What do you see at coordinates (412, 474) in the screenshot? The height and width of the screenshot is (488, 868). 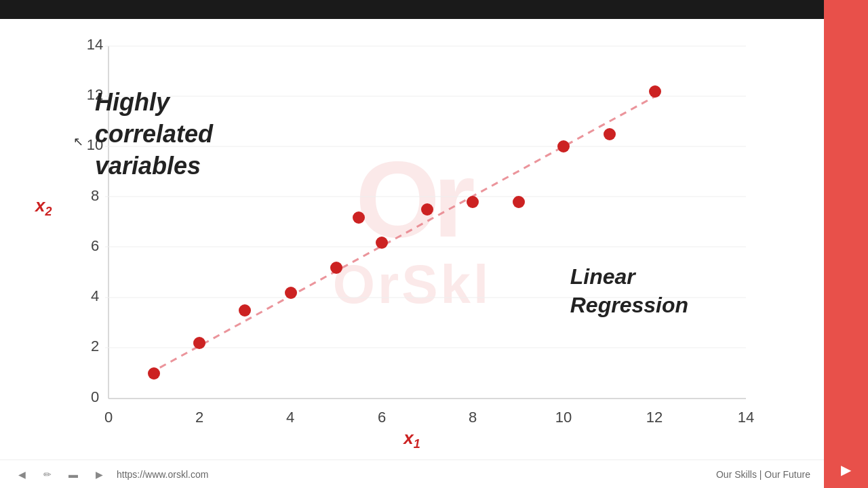 I see `bottom-bar: ◀ ✏ ▬ ▶ https://www.orskl.com Our Skills…` at bounding box center [412, 474].